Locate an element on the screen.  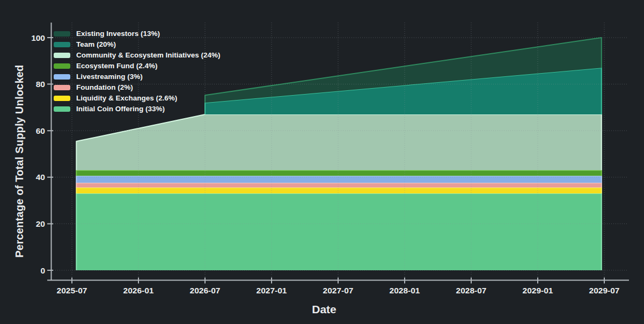
legend-item: Liquidity & Exchanges (2.6%) is located at coordinates (137, 98).